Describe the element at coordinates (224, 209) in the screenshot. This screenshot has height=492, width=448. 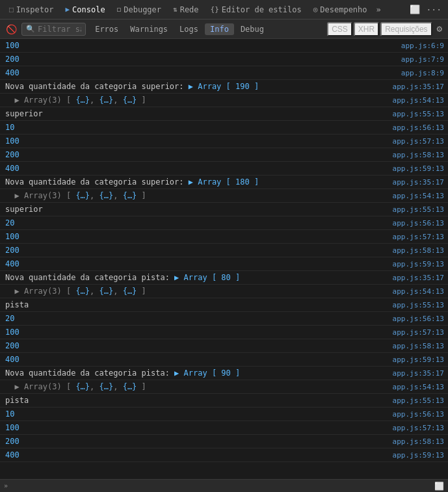
I see `log-row: superiorapp.js:55:13` at that location.